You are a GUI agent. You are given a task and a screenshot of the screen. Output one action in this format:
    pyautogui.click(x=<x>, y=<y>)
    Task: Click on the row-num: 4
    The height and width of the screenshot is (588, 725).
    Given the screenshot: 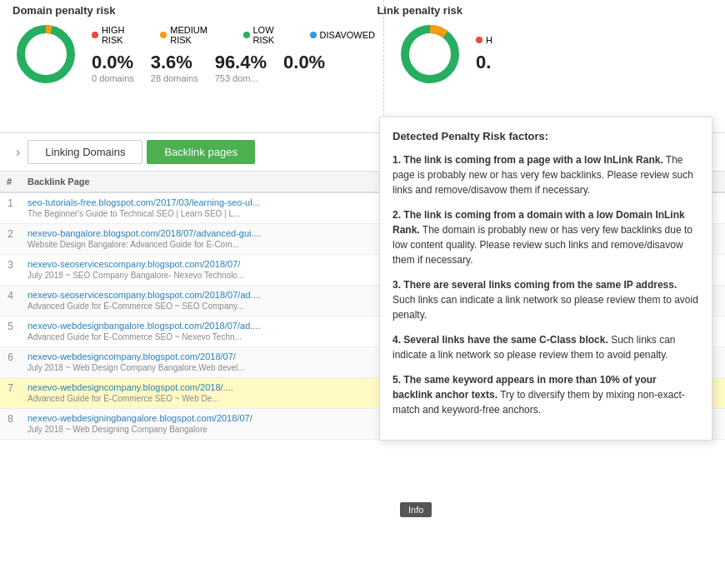 What is the action you would take?
    pyautogui.click(x=10, y=301)
    